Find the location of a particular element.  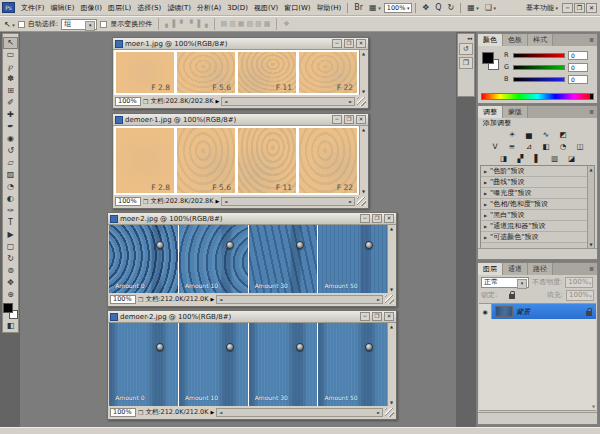

exposure-icon: ◩ is located at coordinates (564, 135).